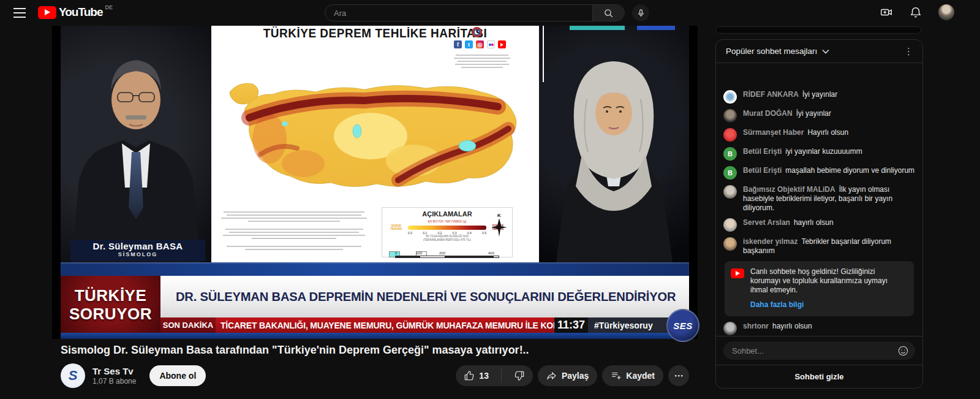 Image resolution: width=980 pixels, height=399 pixels. What do you see at coordinates (909, 51) in the screenshot?
I see `chat-menu-button: ⋮` at bounding box center [909, 51].